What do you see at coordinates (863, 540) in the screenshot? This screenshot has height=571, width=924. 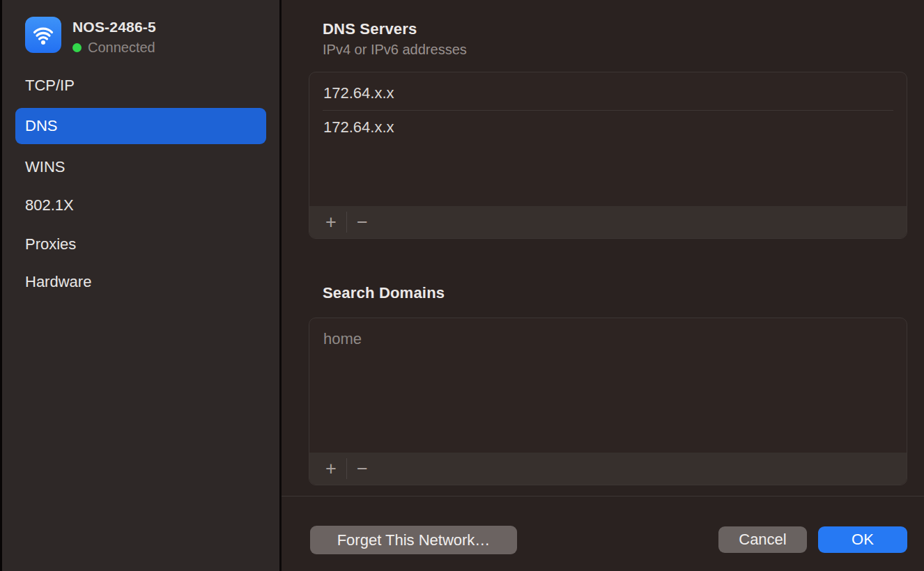 I see `ok-button: OK` at bounding box center [863, 540].